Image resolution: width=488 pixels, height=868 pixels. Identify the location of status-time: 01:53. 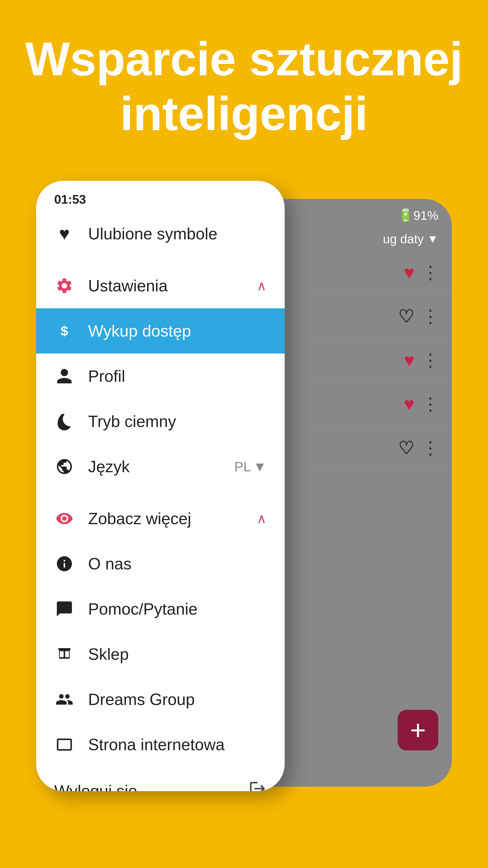
(70, 199).